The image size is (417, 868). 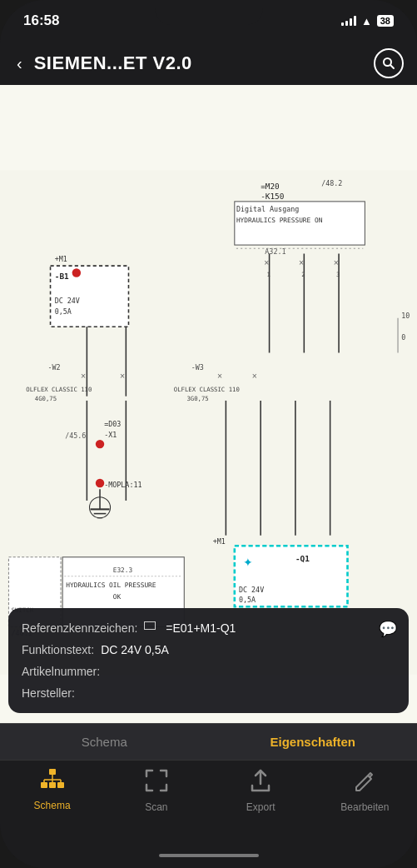 What do you see at coordinates (365, 807) in the screenshot?
I see `nav-label-bearbeiten: Bearbeiten` at bounding box center [365, 807].